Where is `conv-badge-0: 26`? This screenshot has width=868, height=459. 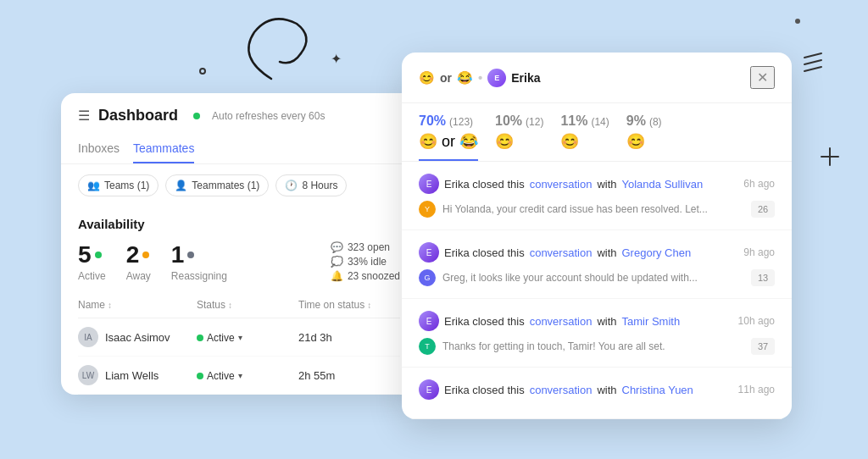
conv-badge-0: 26 is located at coordinates (763, 209).